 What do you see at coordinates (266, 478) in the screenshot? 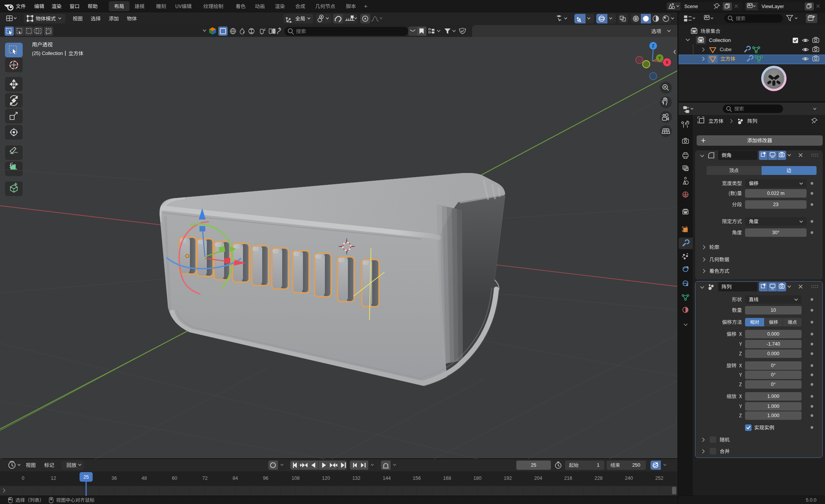
I see `svg-text: 96` at bounding box center [266, 478].